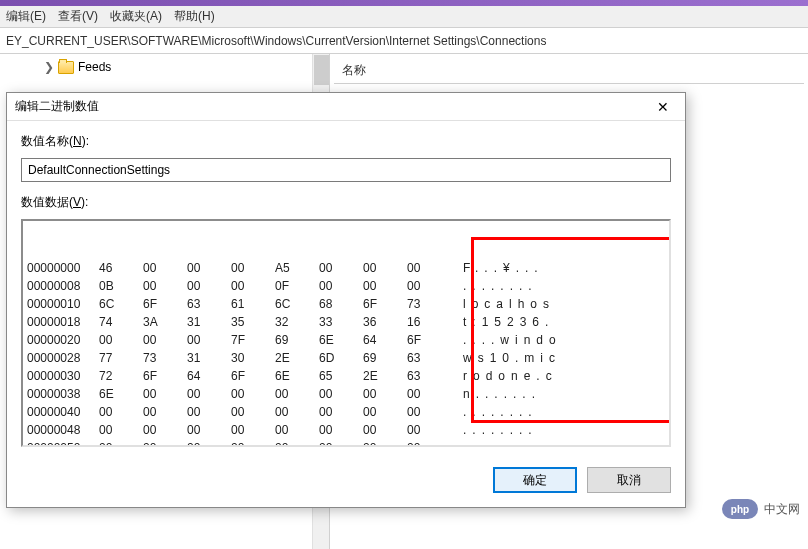 This screenshot has height=549, width=808. Describe the element at coordinates (404, 41) in the screenshot. I see `address-bar: EY_CURRENT_USER\SOFTWARE\Microsoft\Windo…` at that location.